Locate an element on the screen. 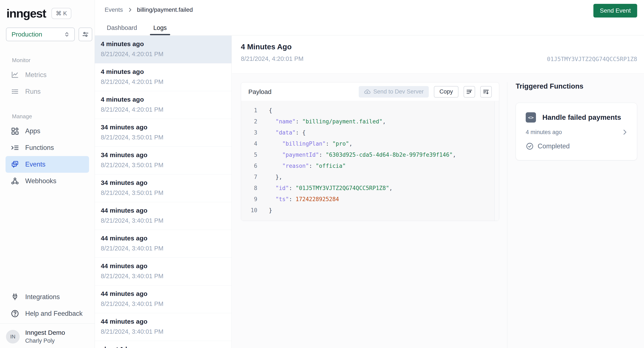 The height and width of the screenshot is (348, 644). functions-icon is located at coordinates (15, 148).